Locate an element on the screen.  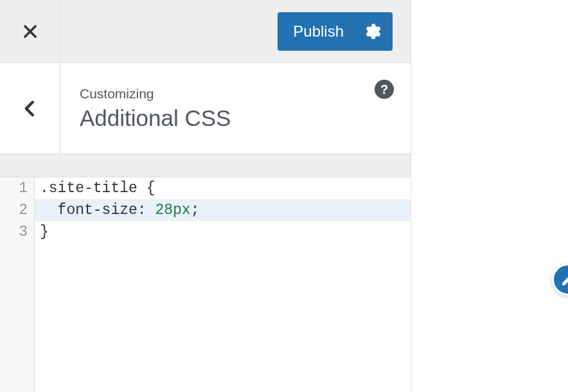
line-number: 1 is located at coordinates (14, 188).